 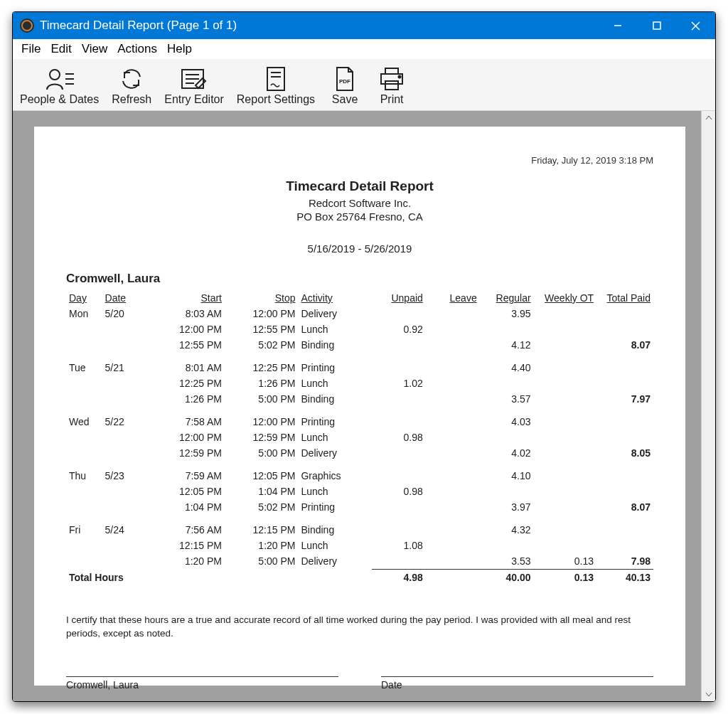 I want to click on cell: 4.32, so click(x=507, y=530).